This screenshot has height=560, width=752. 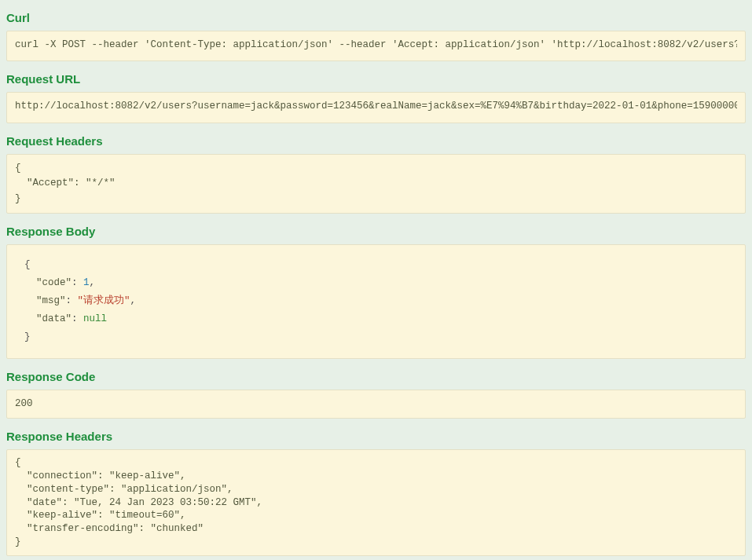 What do you see at coordinates (376, 17) in the screenshot?
I see `curl-section-title: Curl` at bounding box center [376, 17].